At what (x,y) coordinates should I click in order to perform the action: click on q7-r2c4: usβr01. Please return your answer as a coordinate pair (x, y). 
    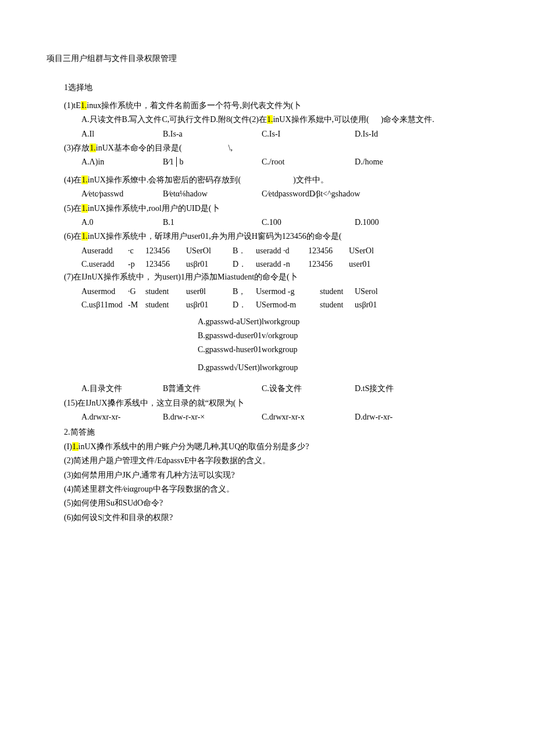
    Looking at the image, I should click on (209, 305).